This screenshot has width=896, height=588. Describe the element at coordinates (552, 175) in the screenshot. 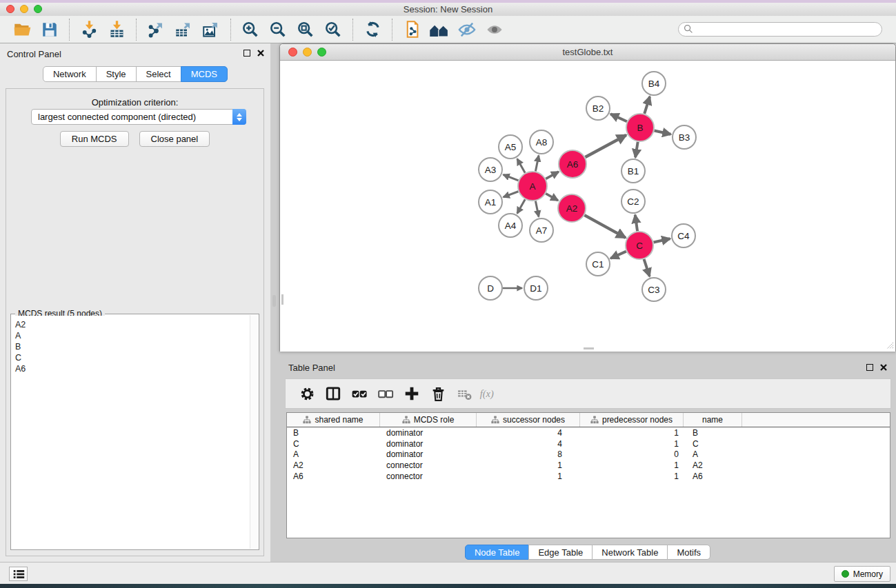

I see `graph-edge-A-A6` at that location.